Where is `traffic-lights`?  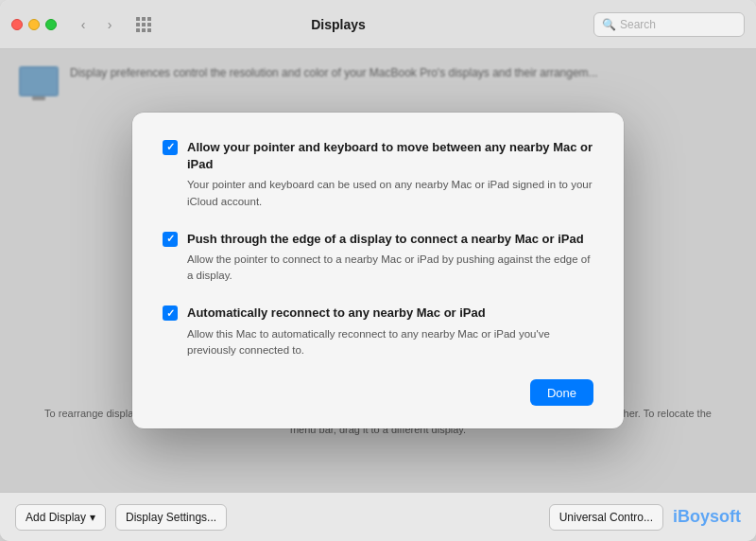 traffic-lights is located at coordinates (34, 25).